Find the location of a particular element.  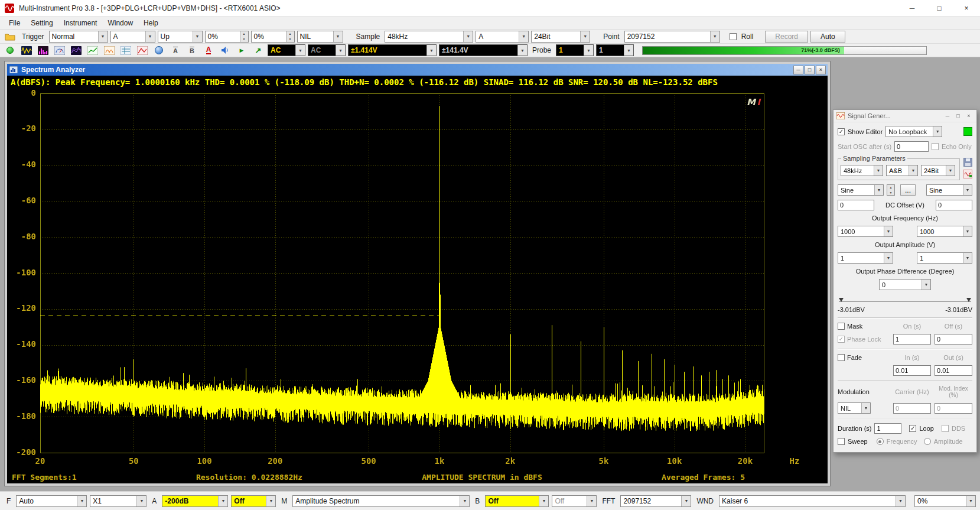

output-to-generator-icon: ↗ is located at coordinates (258, 50).